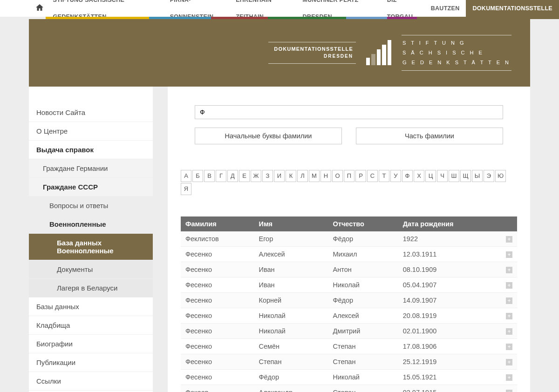  Describe the element at coordinates (445, 8) in the screenshot. I see `nav-bautzen: BAUTZEN` at that location.